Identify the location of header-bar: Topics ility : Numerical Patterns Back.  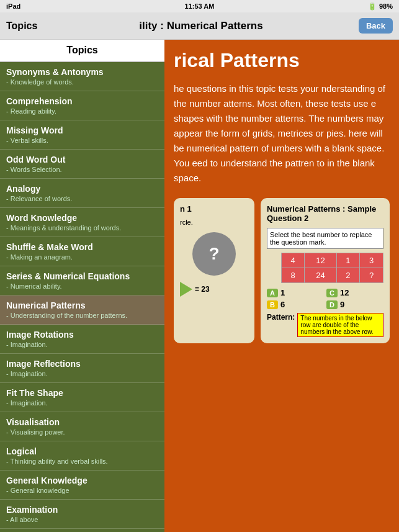
(200, 26).